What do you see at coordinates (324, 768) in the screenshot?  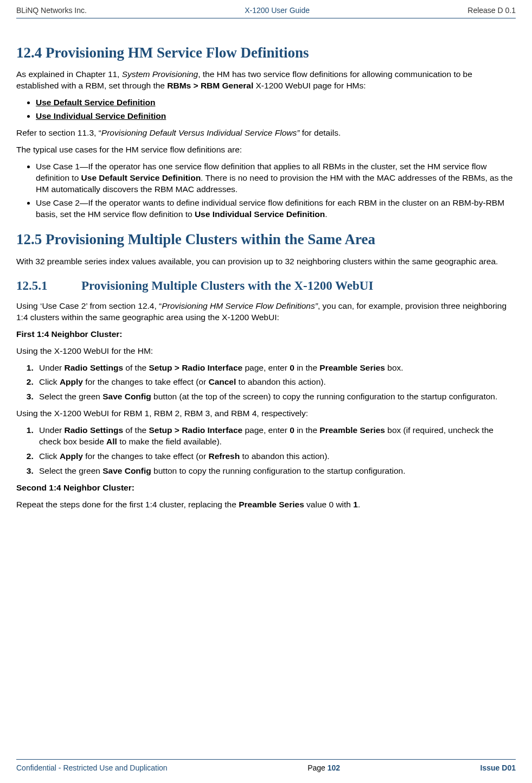 I see `footer-page: Page 102` at bounding box center [324, 768].